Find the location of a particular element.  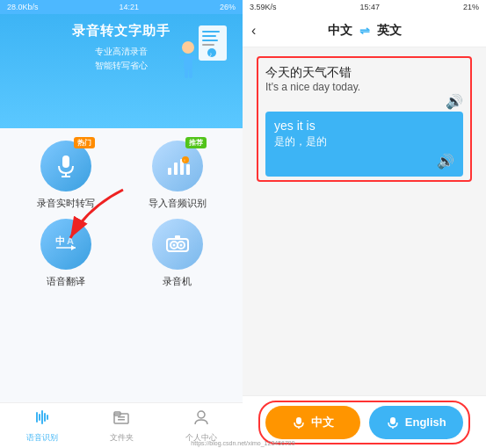

recorder-icon is located at coordinates (178, 244).